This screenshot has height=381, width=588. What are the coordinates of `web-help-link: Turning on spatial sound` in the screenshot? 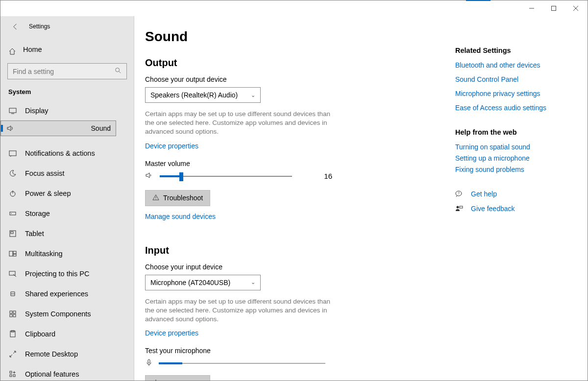 It's located at (516, 147).